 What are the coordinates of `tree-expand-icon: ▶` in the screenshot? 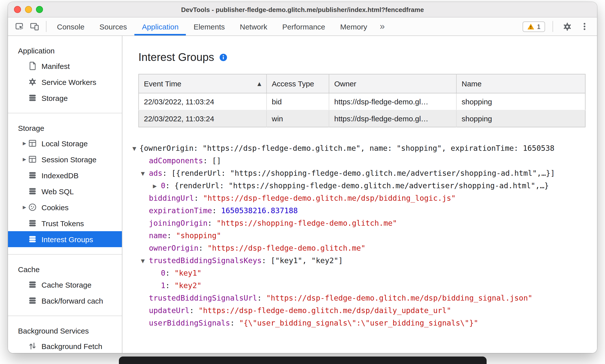 It's located at (155, 186).